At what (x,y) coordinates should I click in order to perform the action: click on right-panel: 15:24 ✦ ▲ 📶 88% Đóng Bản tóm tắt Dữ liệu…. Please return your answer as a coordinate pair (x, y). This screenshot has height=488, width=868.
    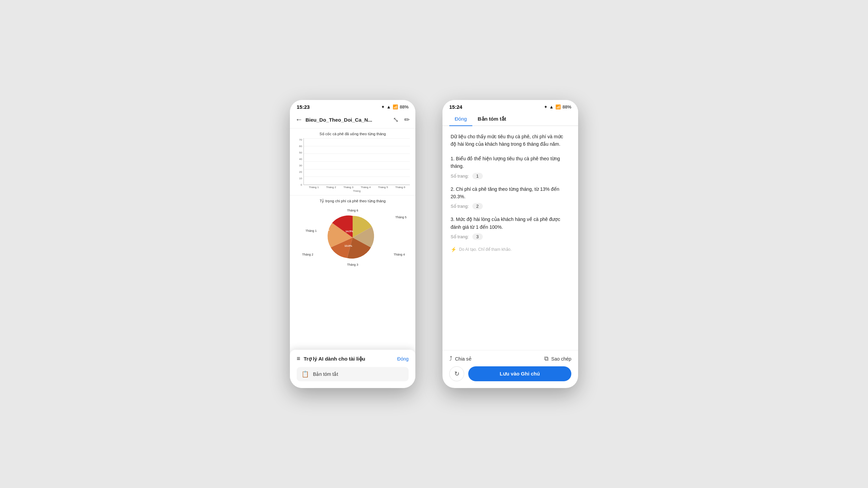
    Looking at the image, I should click on (510, 244).